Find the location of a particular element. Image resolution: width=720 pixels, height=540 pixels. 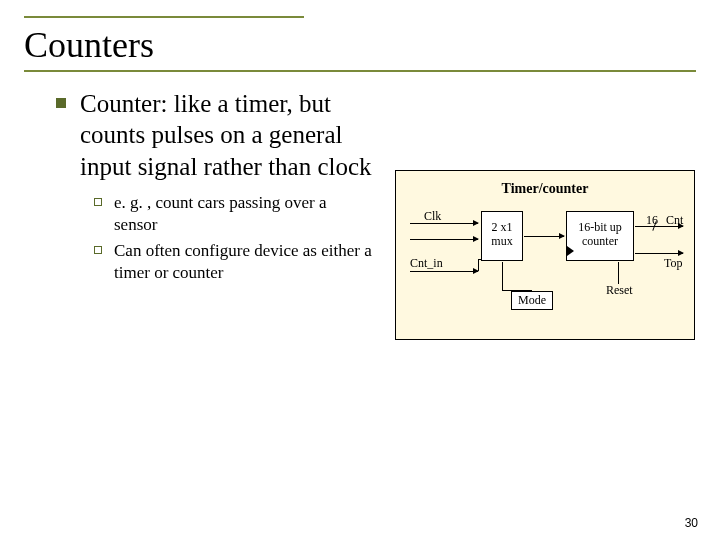

timer-counter-diagram: Timer/counter Clk Cnt_in 2 x1 mux 16-bit… is located at coordinates (545, 255).